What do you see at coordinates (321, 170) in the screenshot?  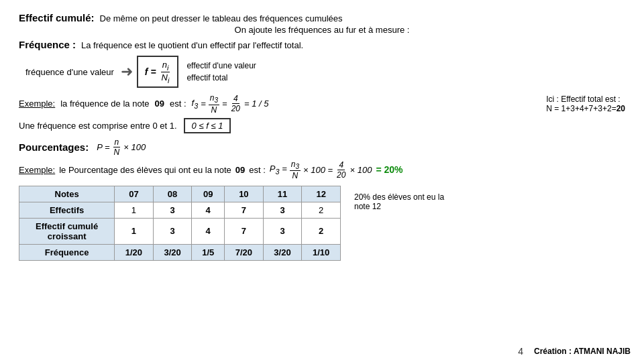 I see `exemple2-math: P3 = n3 N × 100 = 4 20 × 100` at bounding box center [321, 170].